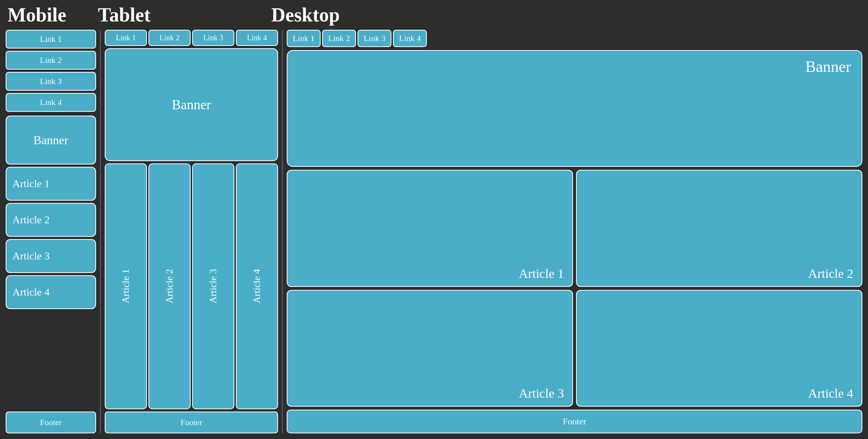 This screenshot has width=868, height=439. I want to click on mobile-footer: Footer, so click(51, 422).